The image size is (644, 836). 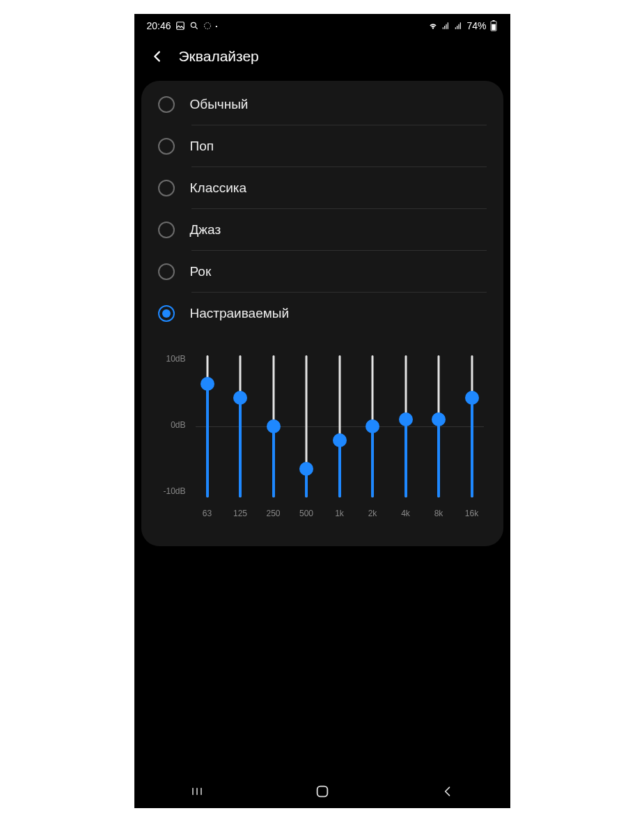 I want to click on header: Эквалайзер, so click(x=322, y=59).